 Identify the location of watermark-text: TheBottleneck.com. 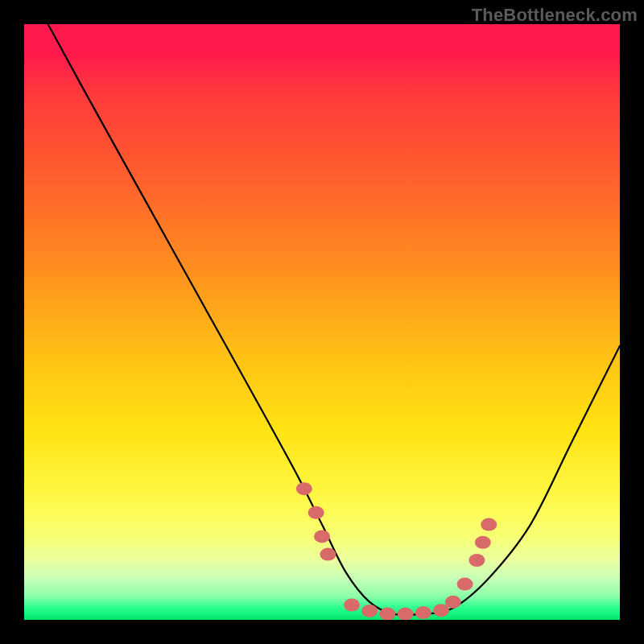
(555, 15).